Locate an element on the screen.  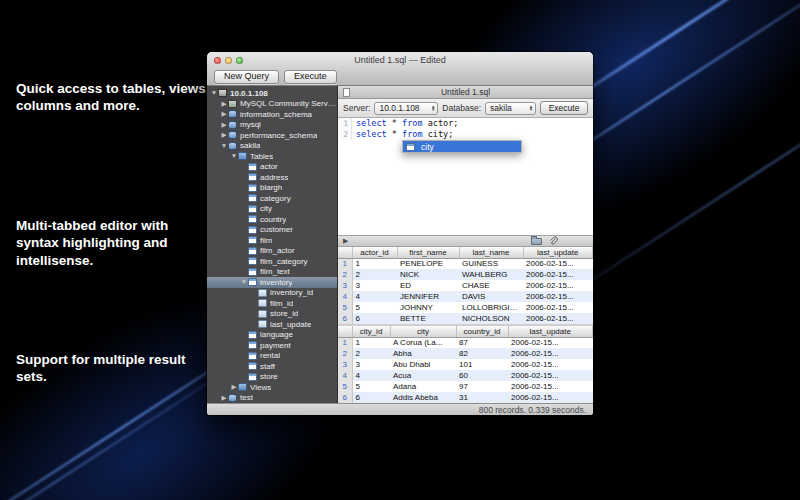
tree-item-store: store is located at coordinates (272, 378).